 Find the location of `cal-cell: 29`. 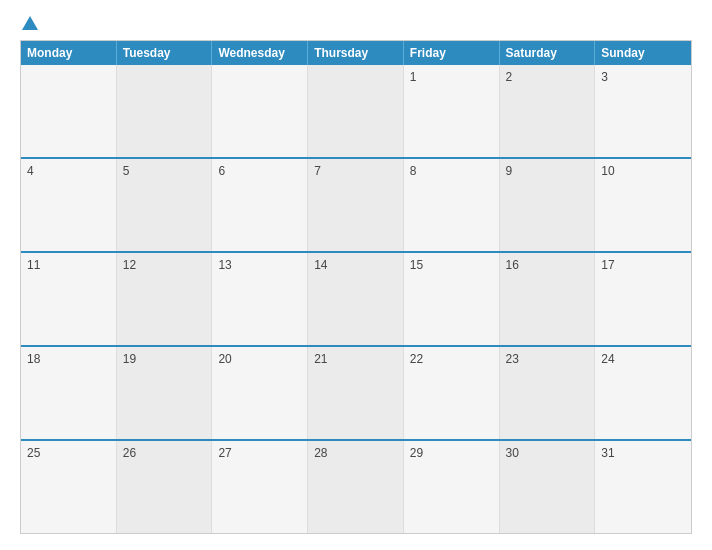

cal-cell: 29 is located at coordinates (452, 487).